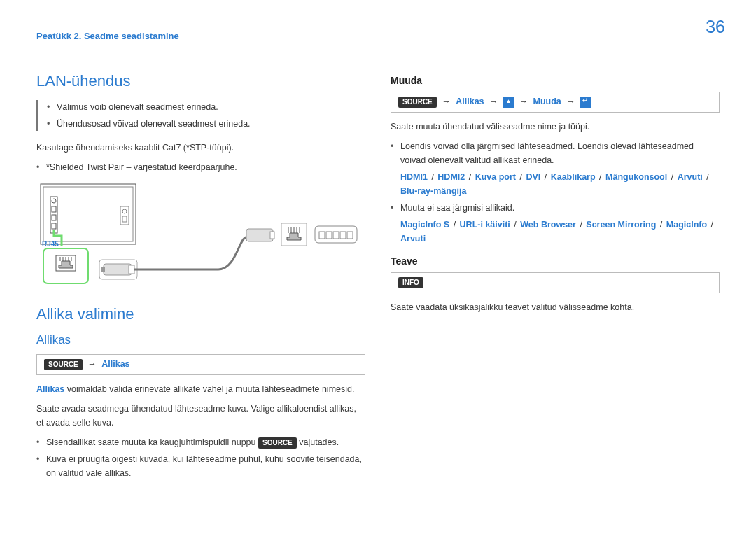 Image resolution: width=756 pixels, height=534 pixels. I want to click on allikas-b1-a: Sisendallikat saate muuta ka kaugjuhtimi…, so click(151, 442).